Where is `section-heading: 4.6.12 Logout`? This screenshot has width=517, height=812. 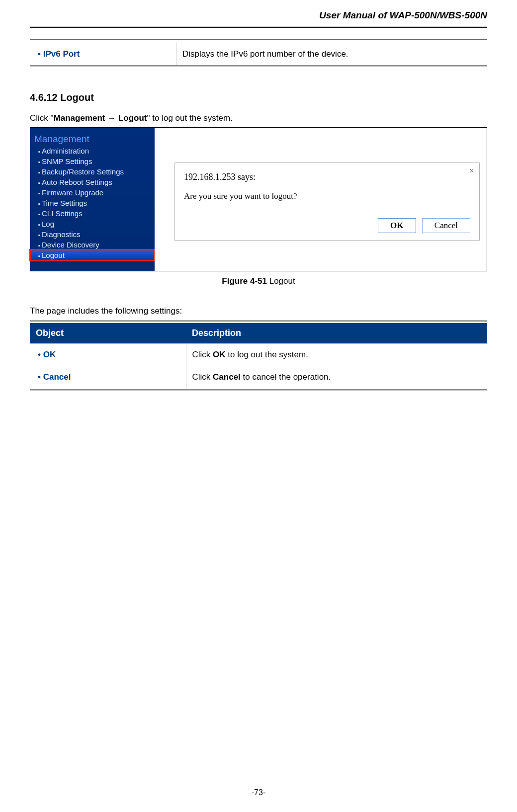
section-heading: 4.6.12 Logout is located at coordinates (258, 97).